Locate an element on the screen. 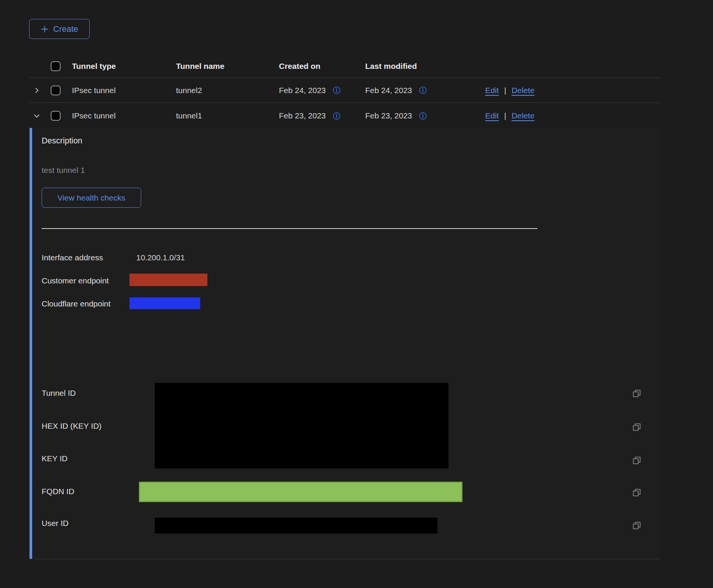 This screenshot has width=713, height=588. view-health-checks-button: View health checks is located at coordinates (92, 198).